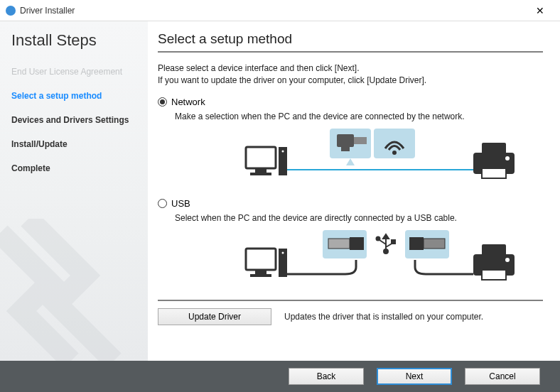 This screenshot has width=560, height=392. I want to click on option-usb-desc: Select when the PC and the device are di…, so click(359, 218).